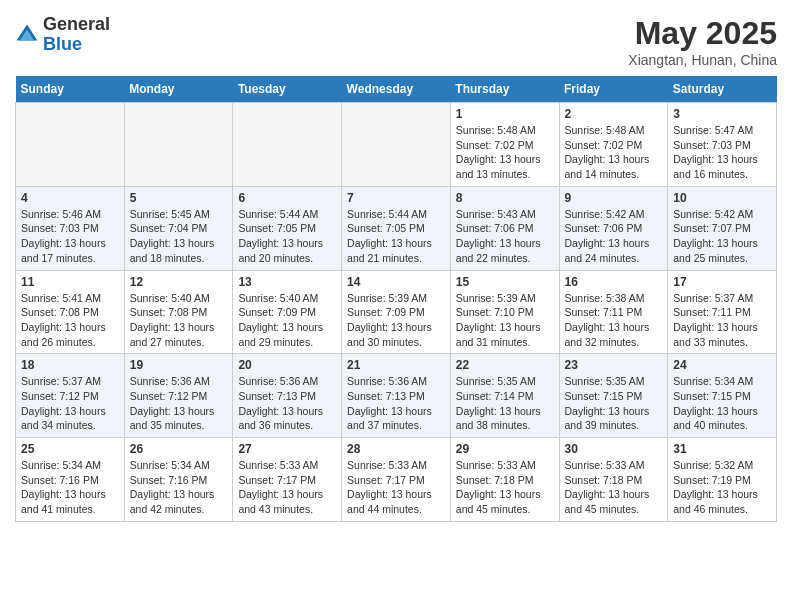  I want to click on calendar-day-cell: 30Sunrise: 5:33 AM Sunset: 7:18 PM Dayli…, so click(614, 480).